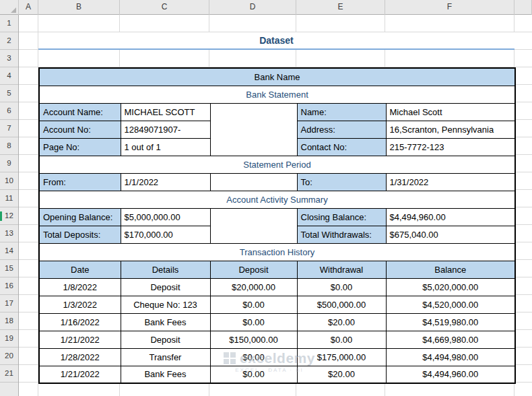  I want to click on row-header-15: 15, so click(9, 269).